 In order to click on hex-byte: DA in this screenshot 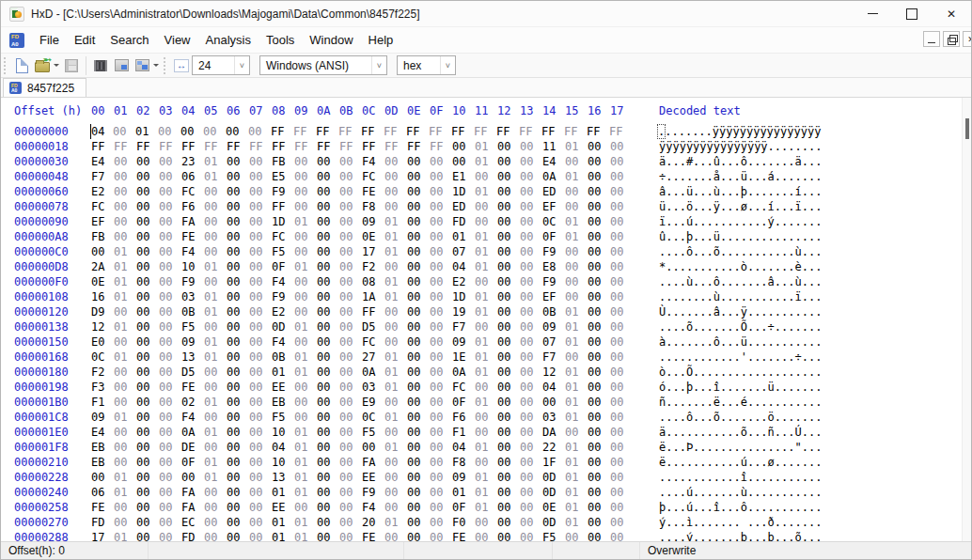, I will do `click(554, 432)`.